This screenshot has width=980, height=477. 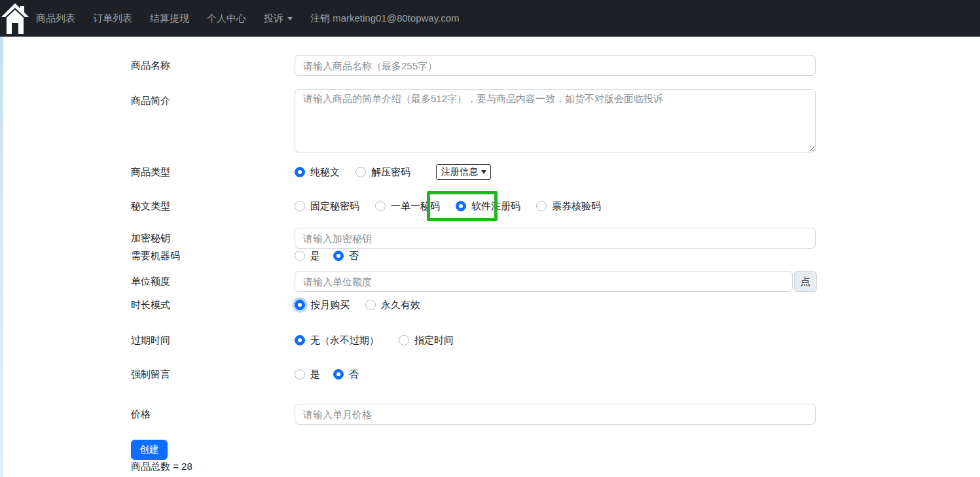 I want to click on product-name-label: 商品名称, so click(x=151, y=65).